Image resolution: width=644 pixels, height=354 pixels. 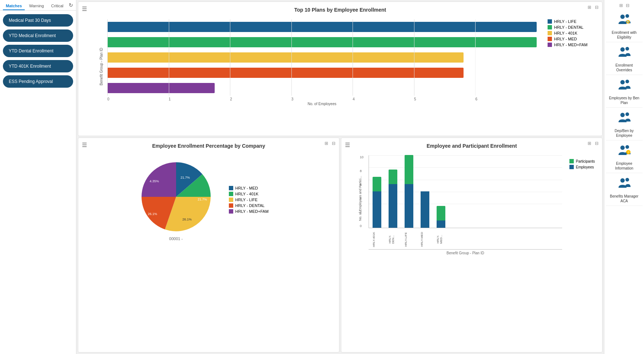 I want to click on bar-right-legend: Participants Employees, so click(x=582, y=164).